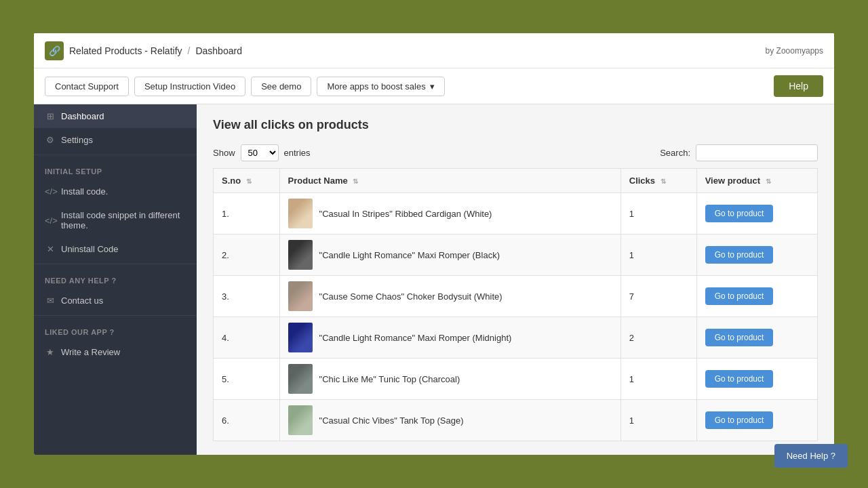 The width and height of the screenshot is (868, 488). I want to click on need-help-button: Need Help ?, so click(811, 455).